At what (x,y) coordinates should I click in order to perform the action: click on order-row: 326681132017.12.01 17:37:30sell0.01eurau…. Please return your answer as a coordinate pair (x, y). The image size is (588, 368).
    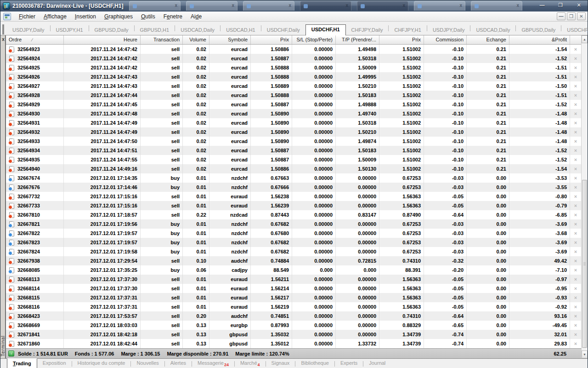
    Looking at the image, I should click on (294, 279).